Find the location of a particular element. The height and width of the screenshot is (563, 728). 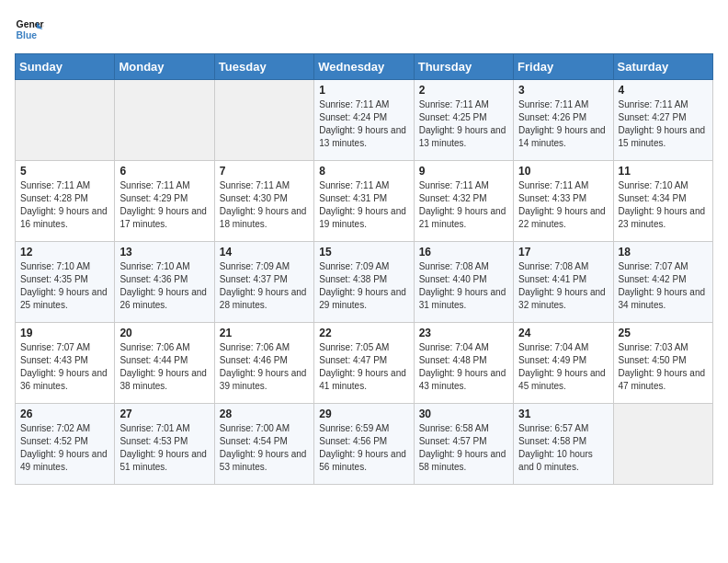

day-info: Sunrise: 7:11 AM Sunset: 4:33 PM Dayligh… is located at coordinates (563, 205).